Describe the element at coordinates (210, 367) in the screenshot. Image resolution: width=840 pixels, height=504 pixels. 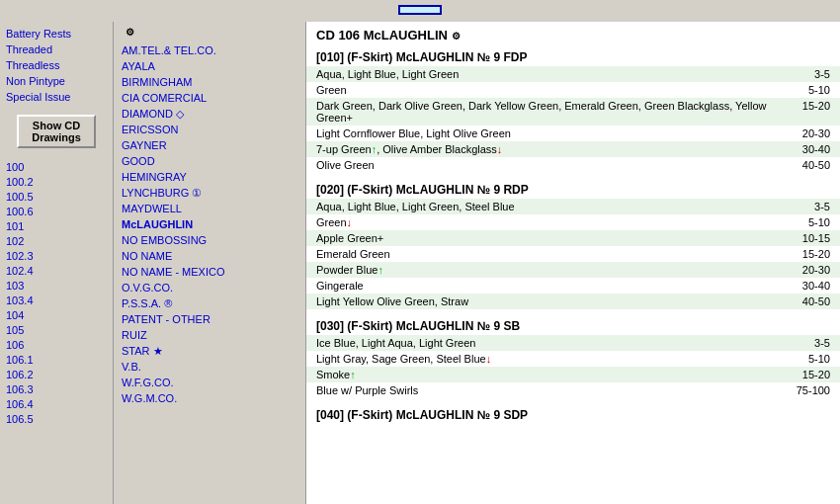
I see `middle-item-vb: V.B.` at that location.